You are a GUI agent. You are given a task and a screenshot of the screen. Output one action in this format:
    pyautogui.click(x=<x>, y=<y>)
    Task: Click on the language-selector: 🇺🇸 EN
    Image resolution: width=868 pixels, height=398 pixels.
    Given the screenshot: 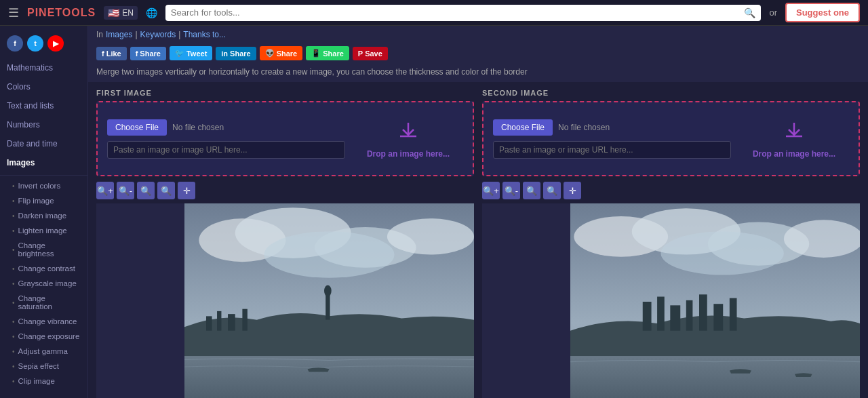 What is the action you would take?
    pyautogui.click(x=121, y=13)
    